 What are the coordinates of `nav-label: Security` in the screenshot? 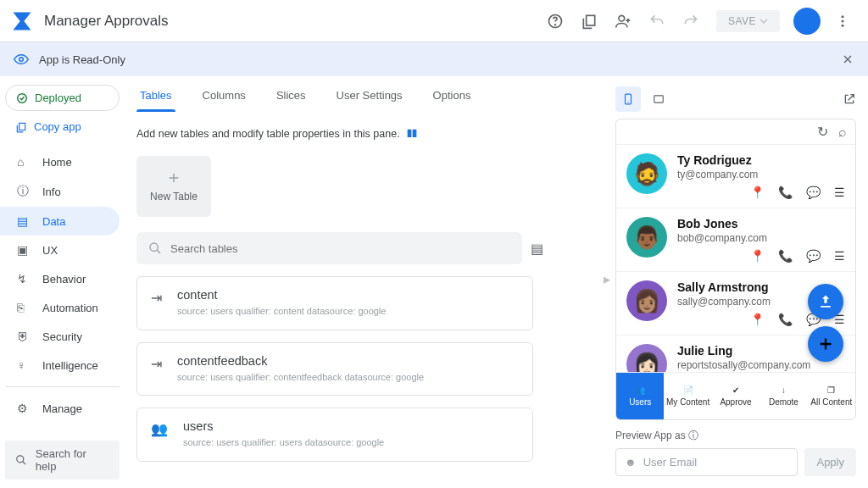 It's located at (63, 337).